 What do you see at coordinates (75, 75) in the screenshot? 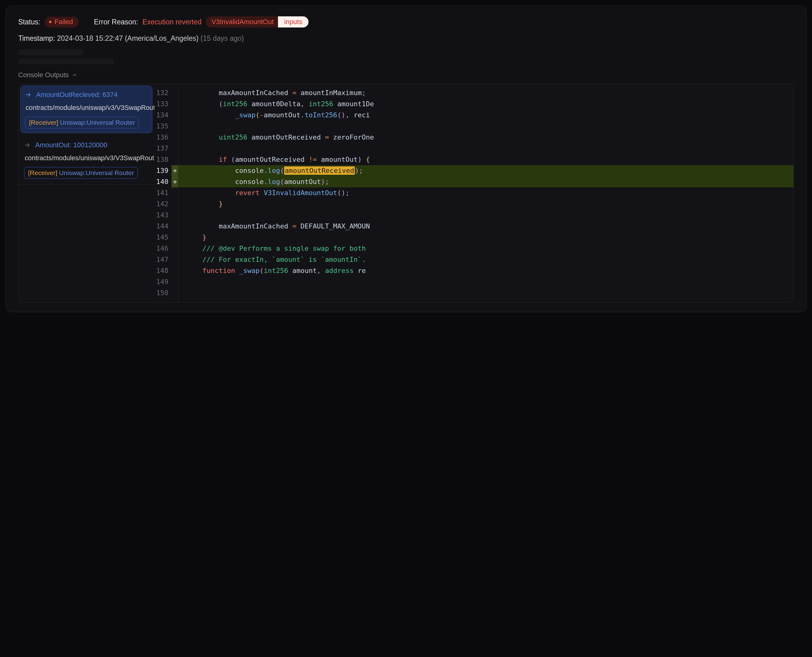
I see `chevron-up-icon` at bounding box center [75, 75].